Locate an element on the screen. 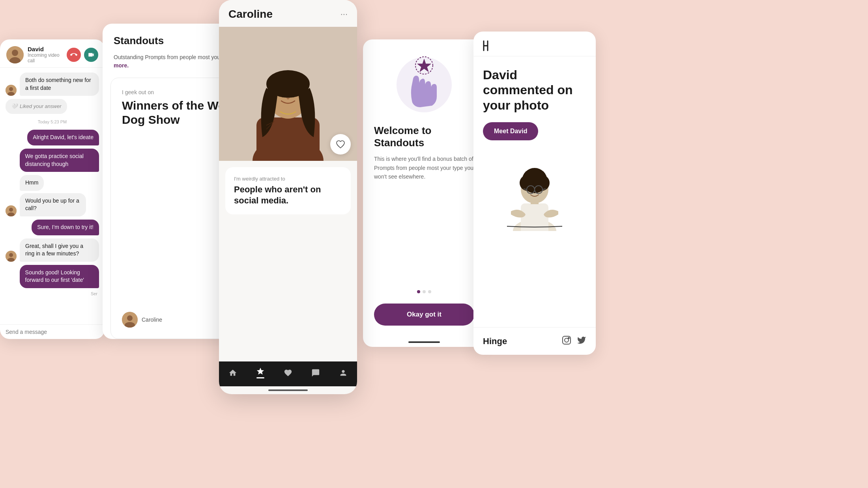  nav-profile-icon is located at coordinates (343, 373).